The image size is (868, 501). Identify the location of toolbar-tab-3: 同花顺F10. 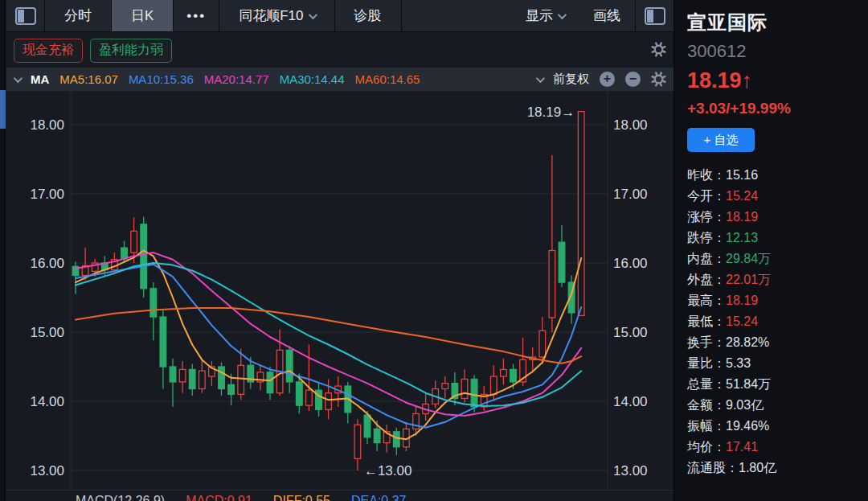
(276, 16).